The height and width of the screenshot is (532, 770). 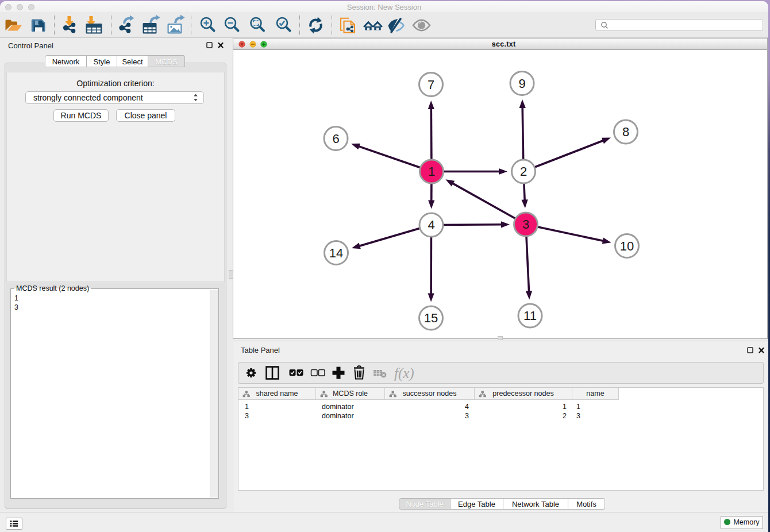 I want to click on svg-text: 1, so click(x=432, y=171).